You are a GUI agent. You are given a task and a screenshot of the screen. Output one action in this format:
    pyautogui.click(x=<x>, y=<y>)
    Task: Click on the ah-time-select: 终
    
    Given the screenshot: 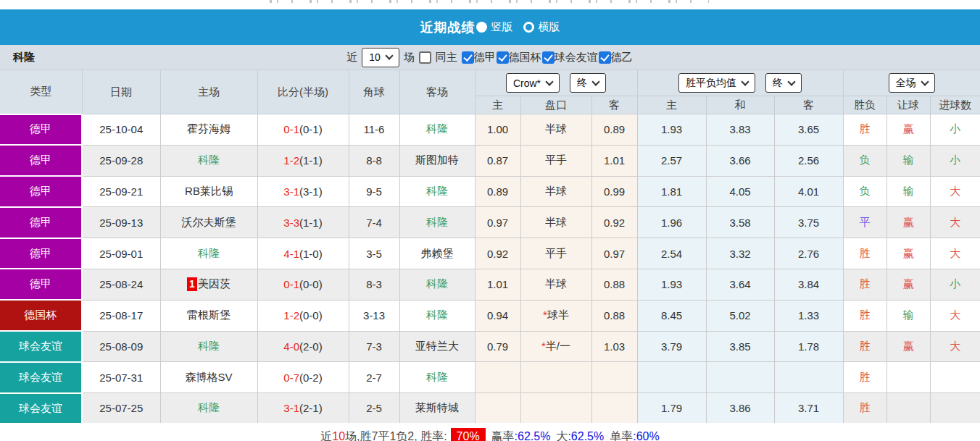 What is the action you would take?
    pyautogui.click(x=588, y=83)
    